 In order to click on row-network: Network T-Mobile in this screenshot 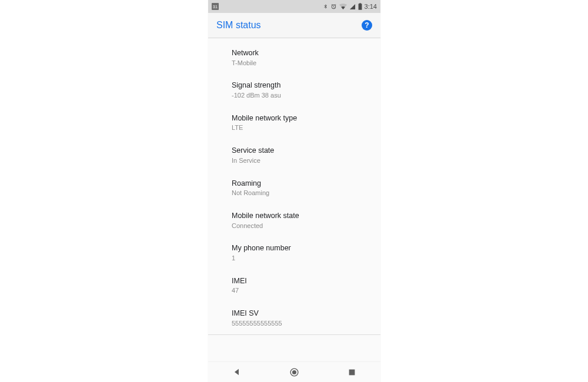, I will do `click(294, 58)`.